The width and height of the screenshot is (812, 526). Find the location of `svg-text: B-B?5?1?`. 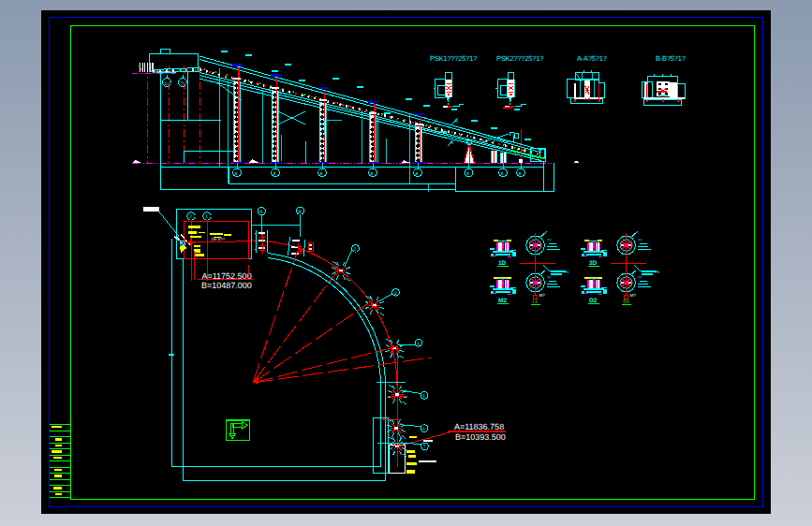

svg-text: B-B?5?1? is located at coordinates (671, 58).